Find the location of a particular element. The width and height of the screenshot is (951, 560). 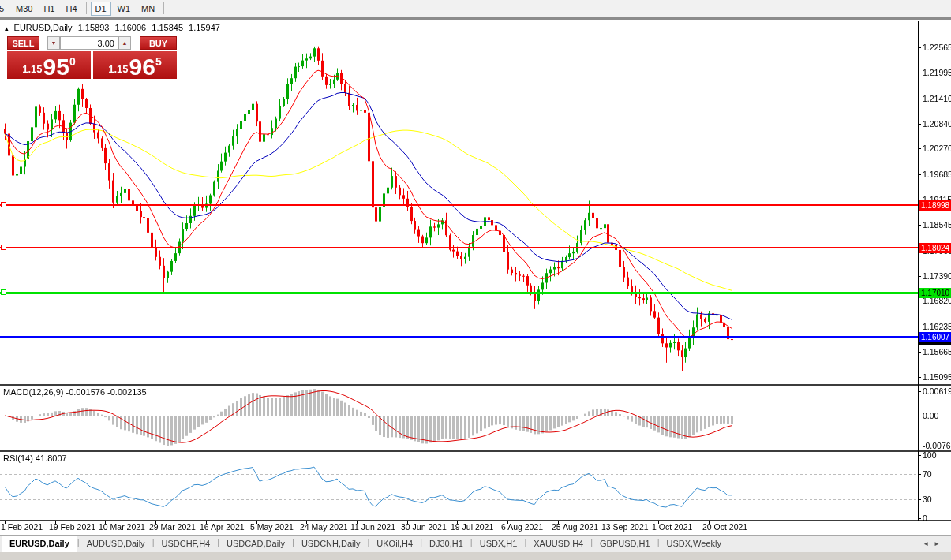

date-axis-label: 29 Mar 2021 is located at coordinates (172, 527).